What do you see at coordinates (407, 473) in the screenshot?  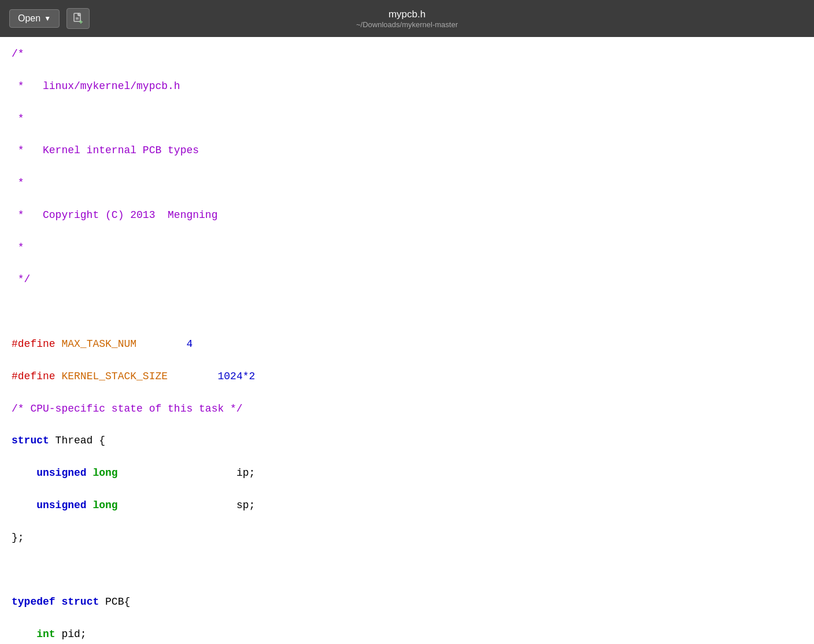 I see `code-line: unsigned long ip;` at bounding box center [407, 473].